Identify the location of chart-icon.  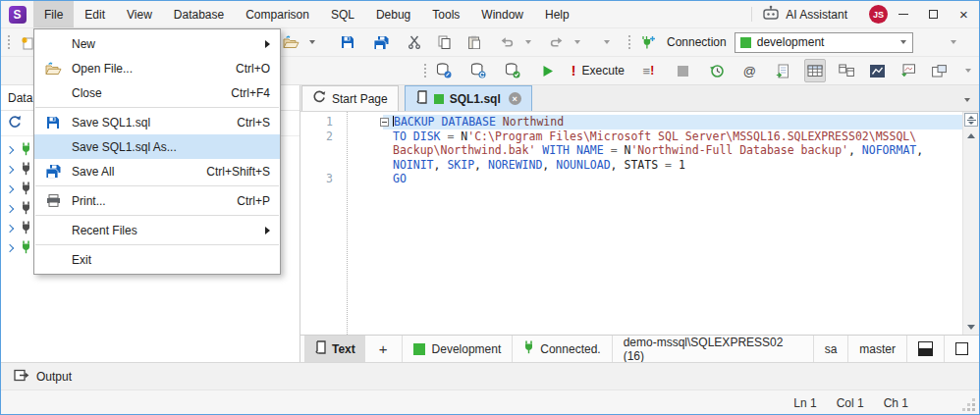
(877, 71).